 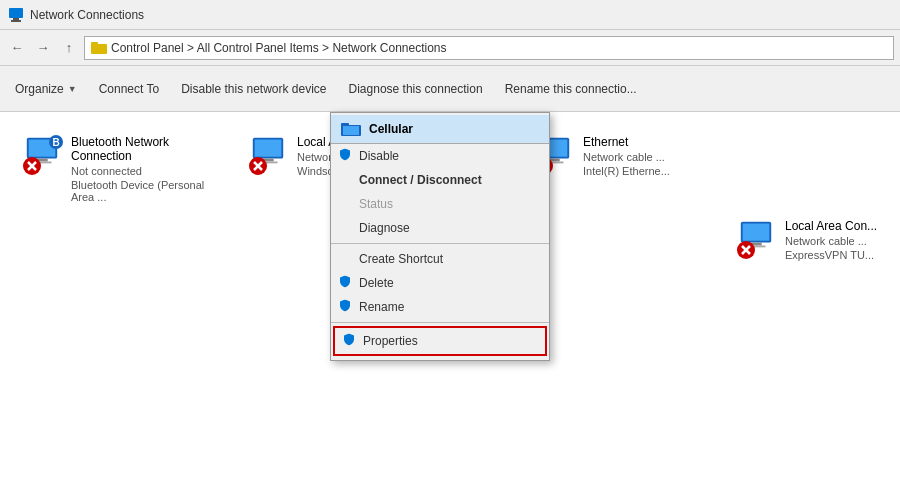 I want to click on context-menu-item-create-shortcut: Create Shortcut, so click(x=440, y=259).